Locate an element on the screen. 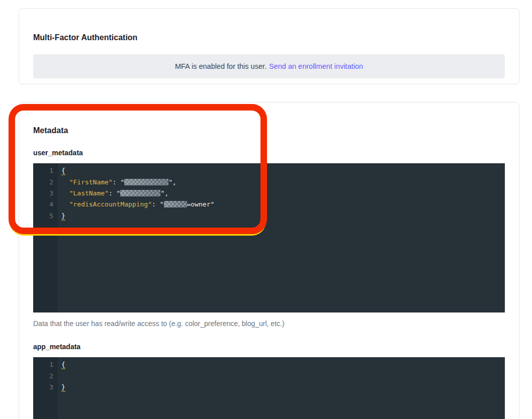  code-line: "LastName": "", is located at coordinates (283, 193).